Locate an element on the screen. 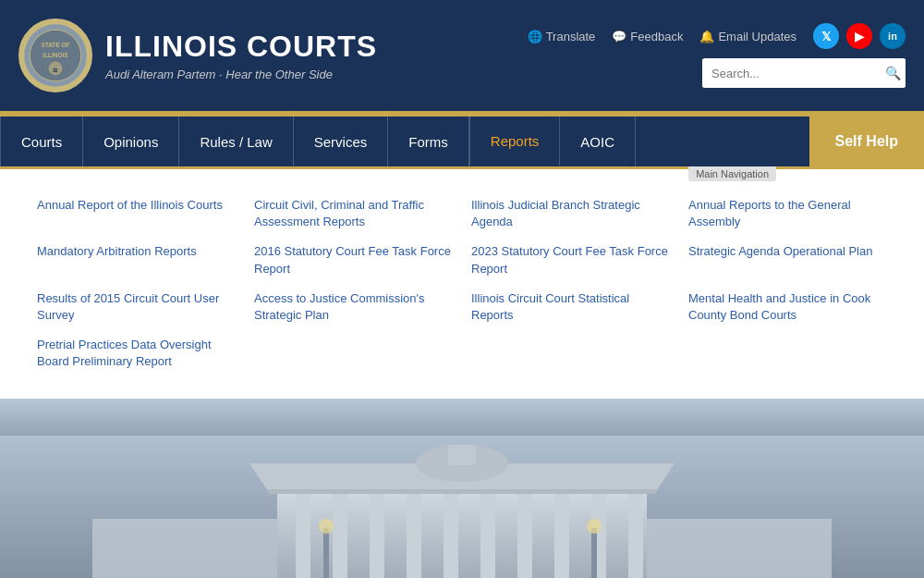 The image size is (924, 578). bell-icon: 🔔 is located at coordinates (707, 37).